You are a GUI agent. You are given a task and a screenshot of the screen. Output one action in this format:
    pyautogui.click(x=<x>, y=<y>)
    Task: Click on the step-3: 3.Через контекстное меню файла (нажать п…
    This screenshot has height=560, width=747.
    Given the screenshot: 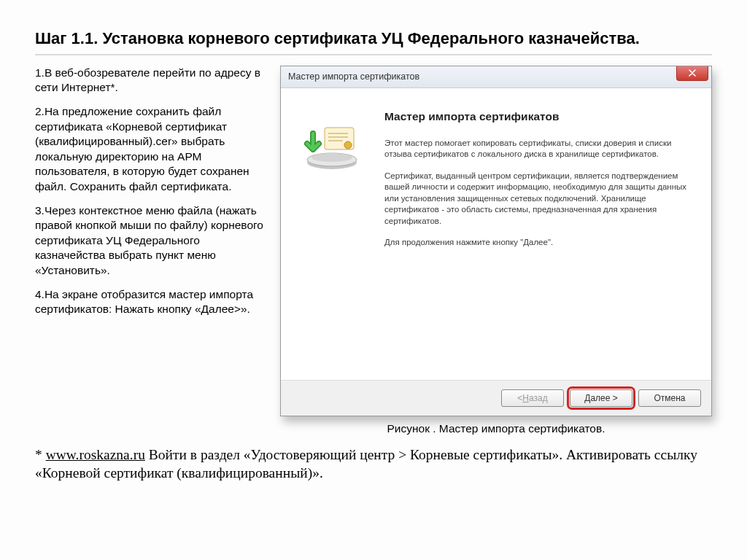 What is the action you would take?
    pyautogui.click(x=152, y=241)
    